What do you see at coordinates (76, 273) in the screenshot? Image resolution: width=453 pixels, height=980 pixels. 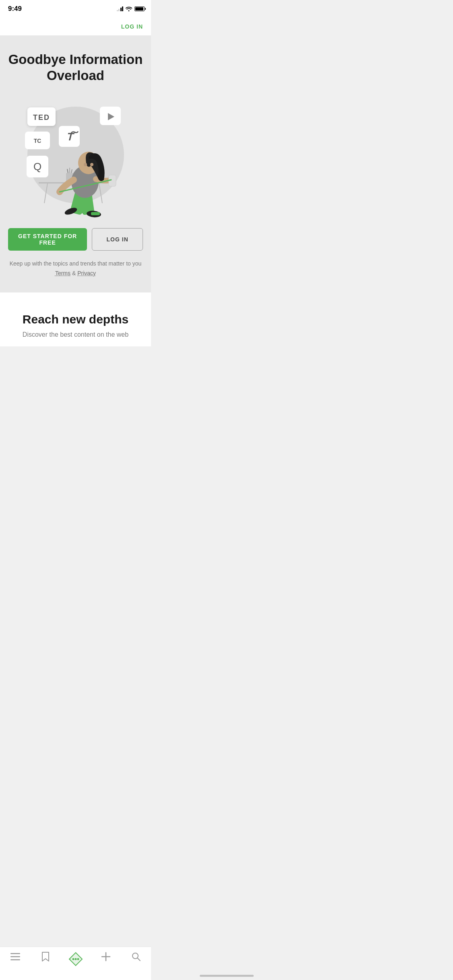 I see `terms-privacy: Terms & Privacy` at bounding box center [76, 273].